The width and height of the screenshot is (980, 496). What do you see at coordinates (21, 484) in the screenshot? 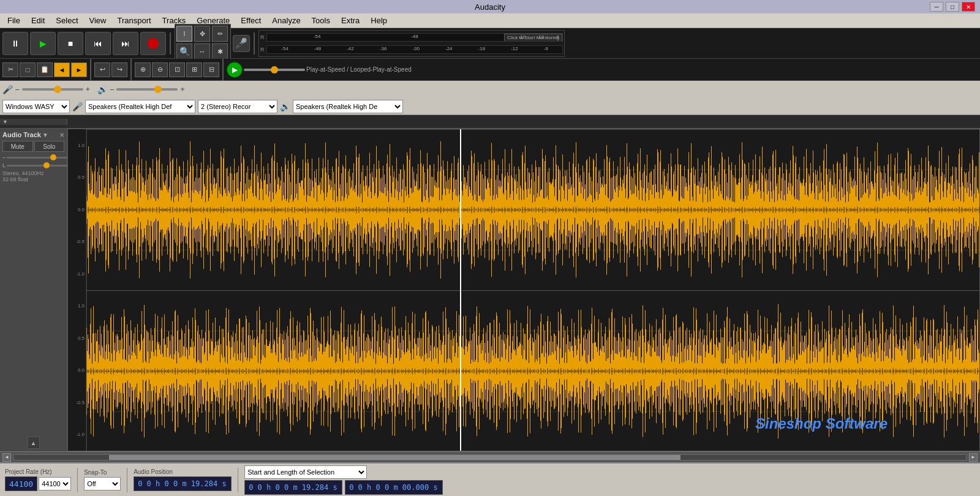
I see `project-rate-value: 44100` at bounding box center [21, 484].